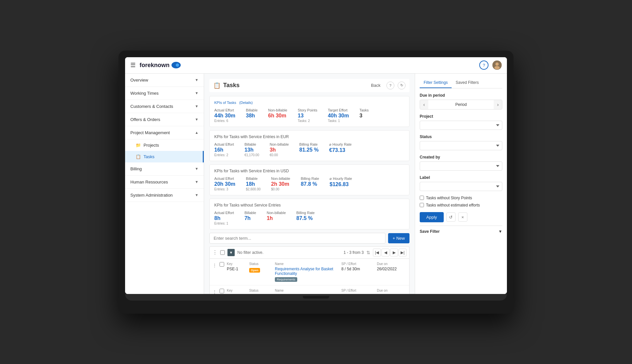 This screenshot has width=632, height=364. What do you see at coordinates (310, 184) in the screenshot?
I see `kpi-usd-billing-rate: Billing Rate 87.8 %` at bounding box center [310, 184].